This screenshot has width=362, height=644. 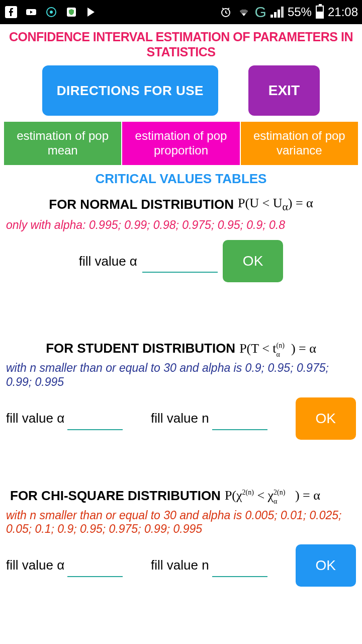 I want to click on chisq-n-input, so click(x=240, y=566).